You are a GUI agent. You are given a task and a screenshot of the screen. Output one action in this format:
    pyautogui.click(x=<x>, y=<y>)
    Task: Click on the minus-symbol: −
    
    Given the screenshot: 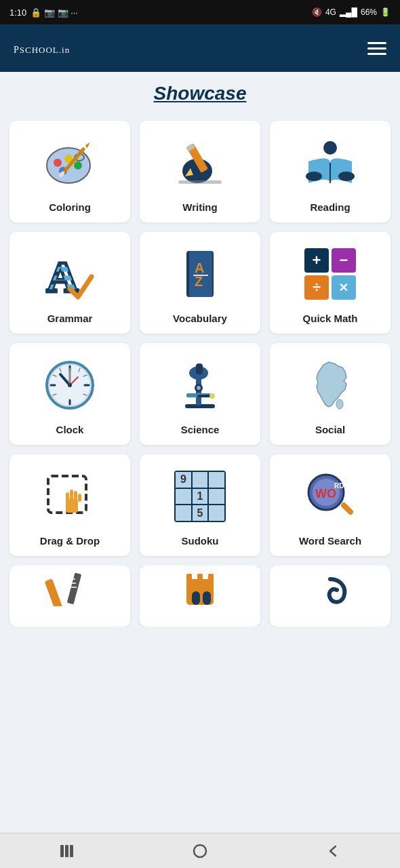 What is the action you would take?
    pyautogui.click(x=344, y=260)
    